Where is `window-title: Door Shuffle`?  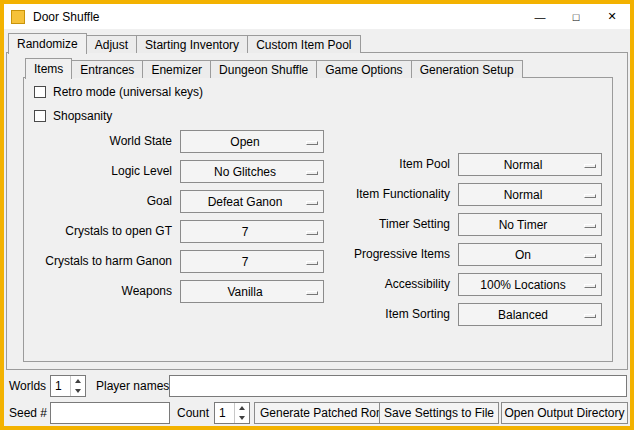
window-title: Door Shuffle is located at coordinates (66, 17).